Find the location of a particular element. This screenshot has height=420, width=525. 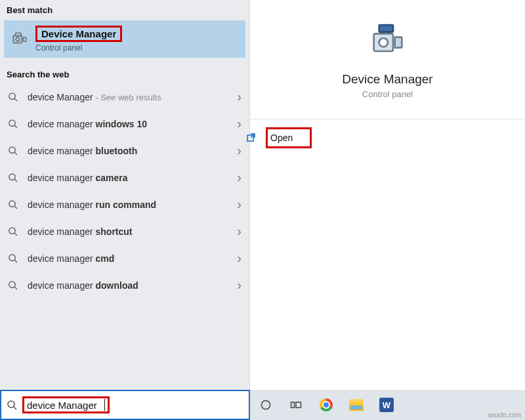

highlight-box is located at coordinates (66, 405).